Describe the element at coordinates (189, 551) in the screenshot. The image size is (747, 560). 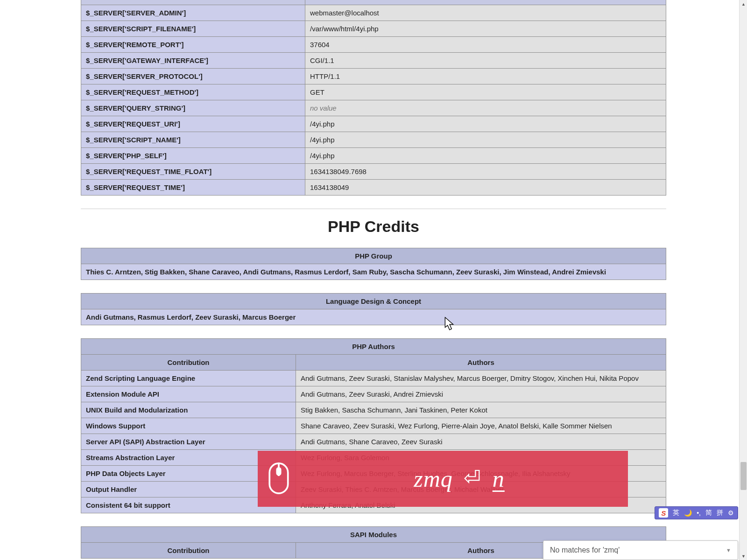
I see `sapi-col-contribution: Contribution` at that location.